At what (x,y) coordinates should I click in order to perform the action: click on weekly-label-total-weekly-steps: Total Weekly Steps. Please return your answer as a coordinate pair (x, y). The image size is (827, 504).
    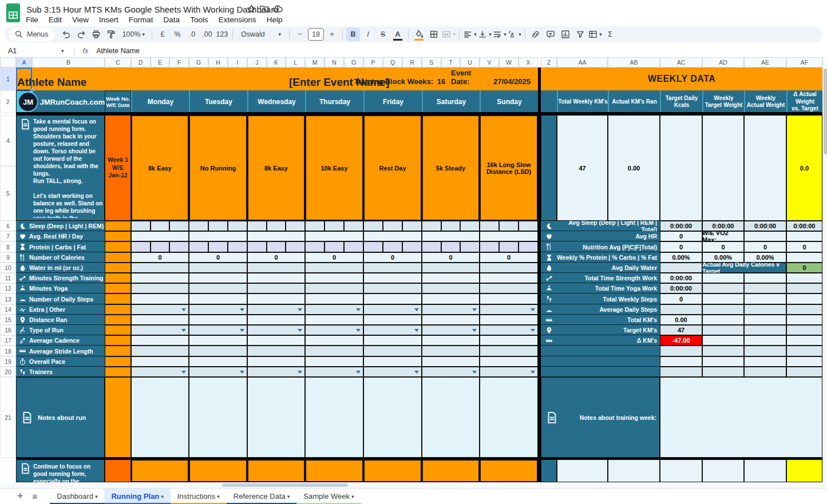
    Looking at the image, I should click on (608, 299).